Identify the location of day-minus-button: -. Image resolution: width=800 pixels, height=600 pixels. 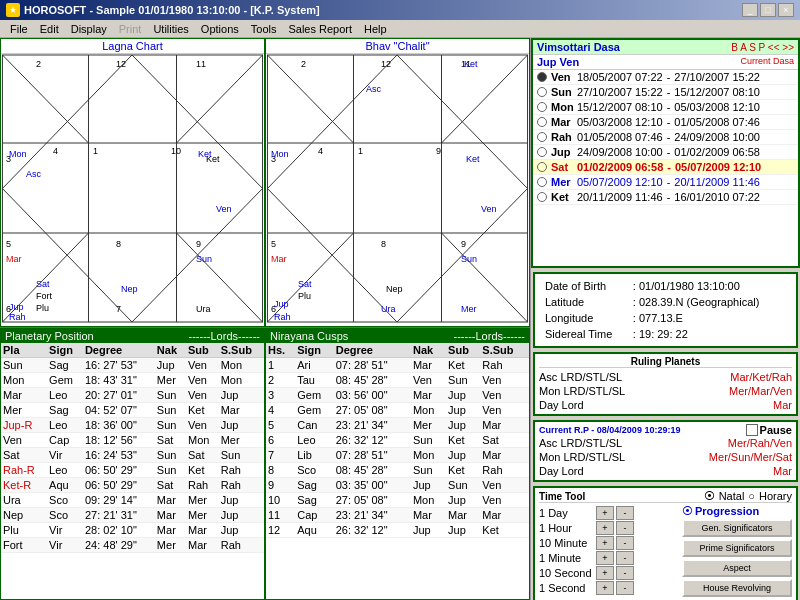
(625, 513).